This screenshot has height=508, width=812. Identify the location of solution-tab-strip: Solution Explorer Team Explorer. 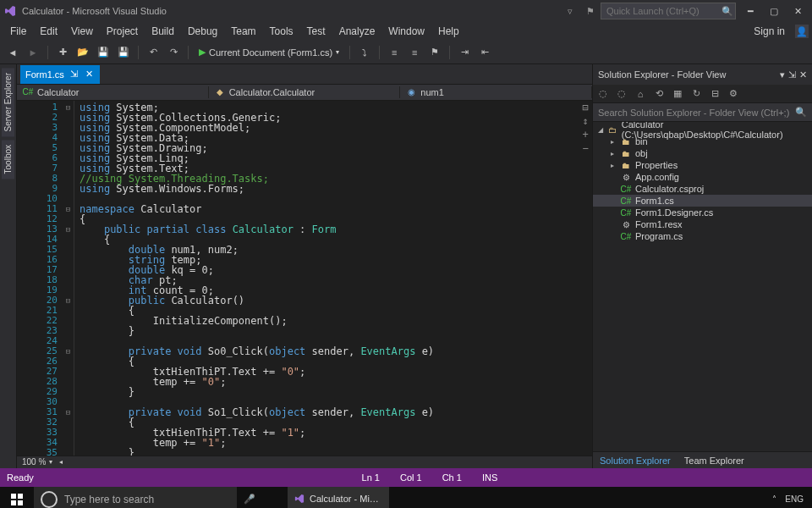
(702, 460).